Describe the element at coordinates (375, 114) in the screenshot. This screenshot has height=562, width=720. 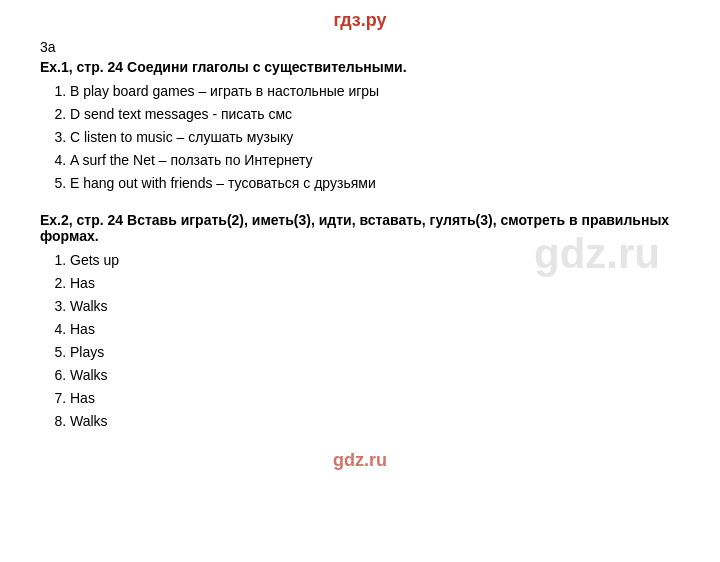
I see `exercise1-item-2: D send text messages - писать смс` at that location.